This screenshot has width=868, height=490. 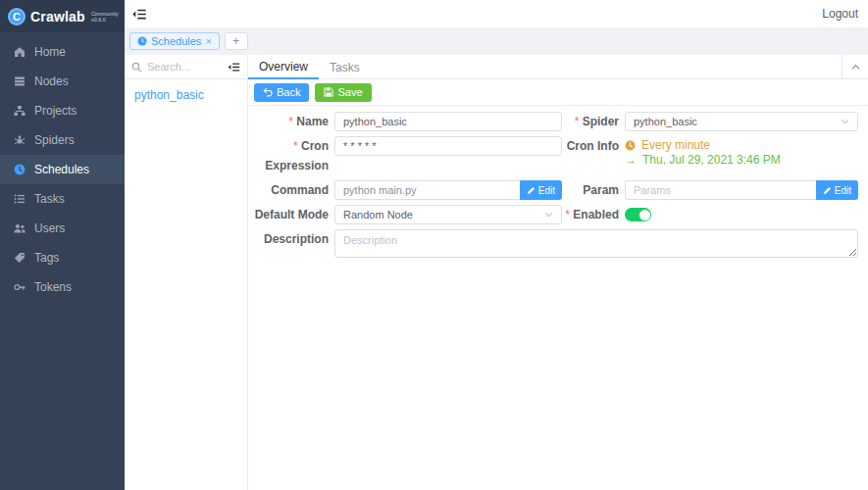 What do you see at coordinates (558, 92) in the screenshot?
I see `action-bar: Back Save` at bounding box center [558, 92].